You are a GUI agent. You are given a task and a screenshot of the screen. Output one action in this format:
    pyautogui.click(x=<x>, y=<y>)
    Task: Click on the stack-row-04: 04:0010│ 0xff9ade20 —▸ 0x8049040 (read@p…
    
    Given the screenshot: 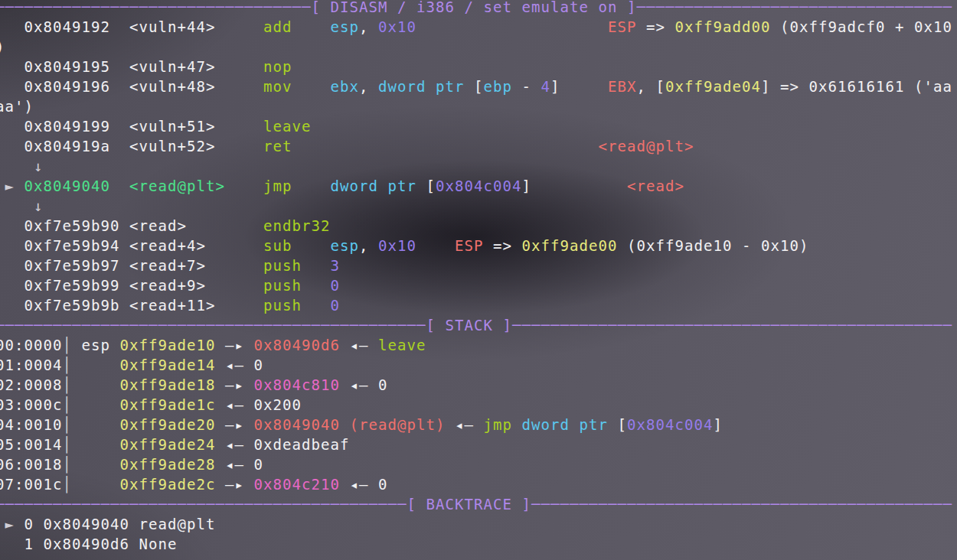 What is the action you would take?
    pyautogui.click(x=476, y=425)
    